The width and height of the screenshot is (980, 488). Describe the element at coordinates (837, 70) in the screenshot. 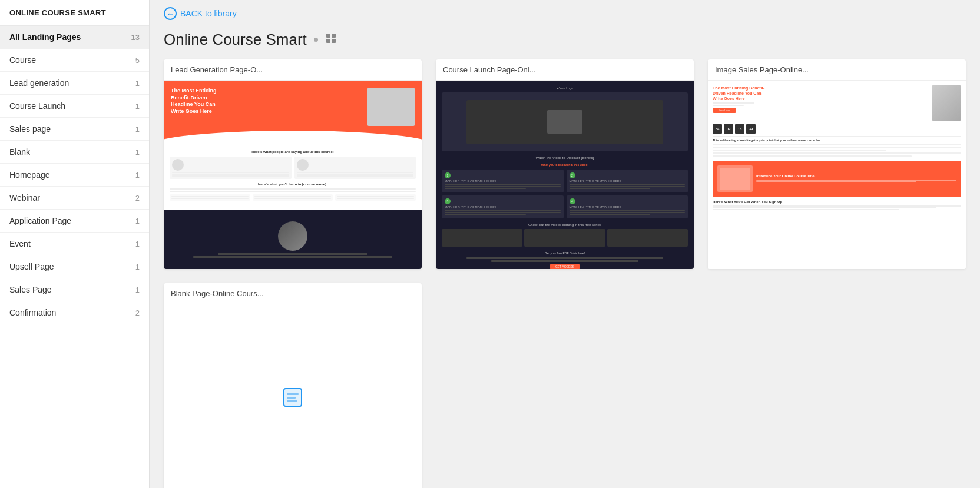

I see `card-title: Image Sales Page-Online...` at that location.